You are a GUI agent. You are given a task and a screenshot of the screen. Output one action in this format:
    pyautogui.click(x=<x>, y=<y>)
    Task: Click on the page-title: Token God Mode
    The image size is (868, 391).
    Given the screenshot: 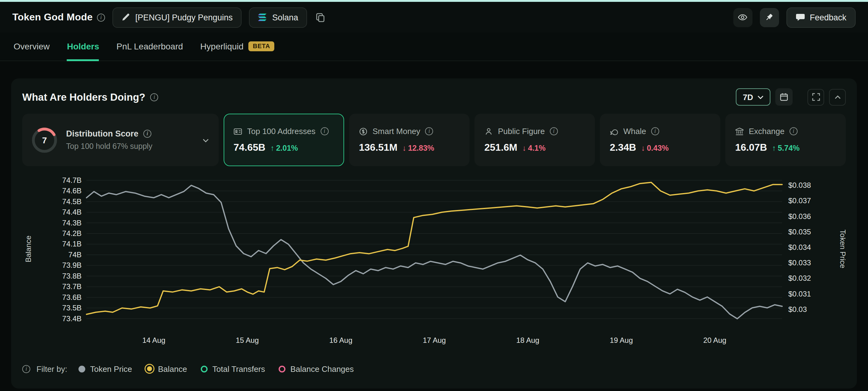 What is the action you would take?
    pyautogui.click(x=53, y=18)
    